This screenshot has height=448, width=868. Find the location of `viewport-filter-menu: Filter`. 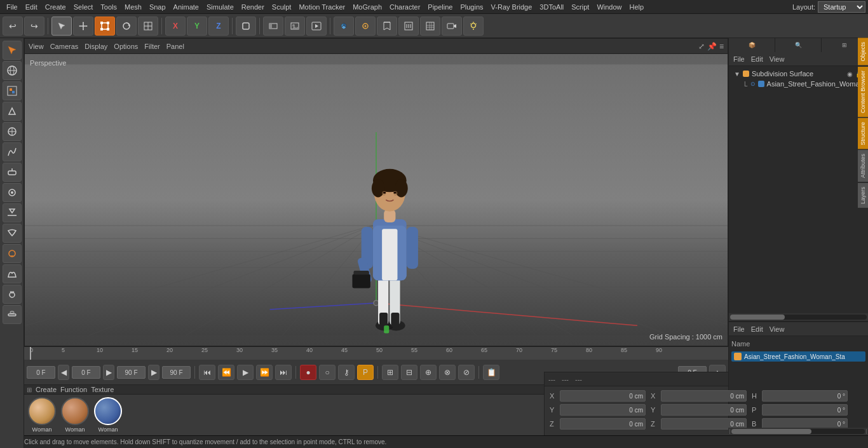

viewport-filter-menu: Filter is located at coordinates (152, 46).